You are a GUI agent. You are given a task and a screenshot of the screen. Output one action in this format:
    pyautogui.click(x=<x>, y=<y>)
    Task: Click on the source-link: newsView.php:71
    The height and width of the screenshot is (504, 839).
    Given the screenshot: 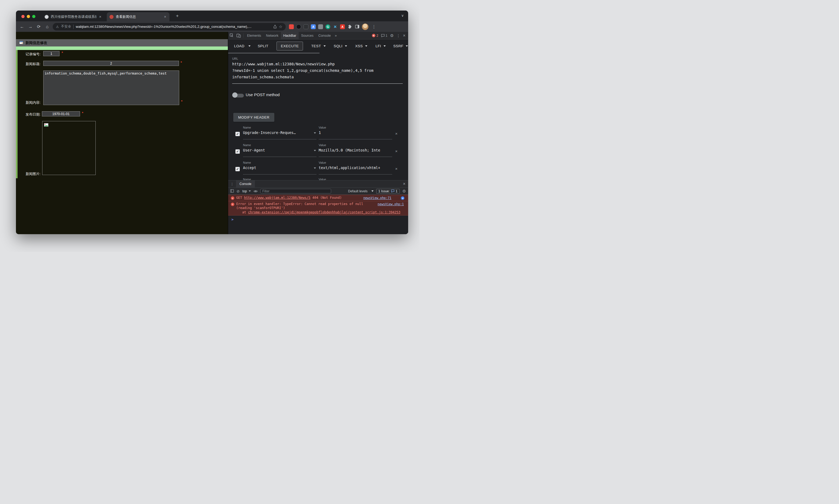 What is the action you would take?
    pyautogui.click(x=377, y=198)
    